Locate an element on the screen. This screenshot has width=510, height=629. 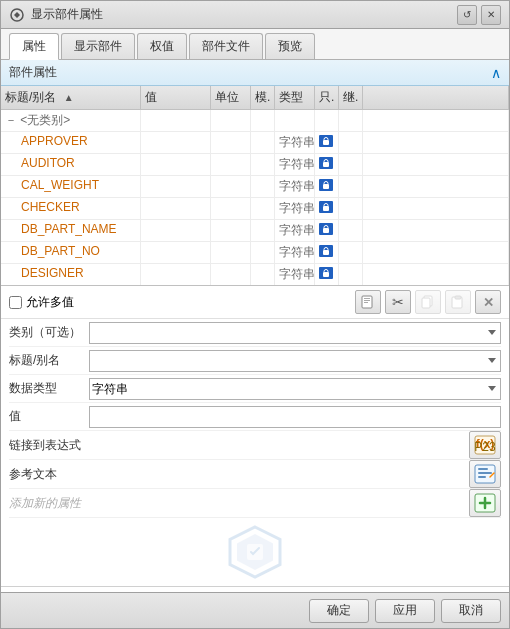
title-controls: ↺ ✕ is located at coordinates (479, 15).